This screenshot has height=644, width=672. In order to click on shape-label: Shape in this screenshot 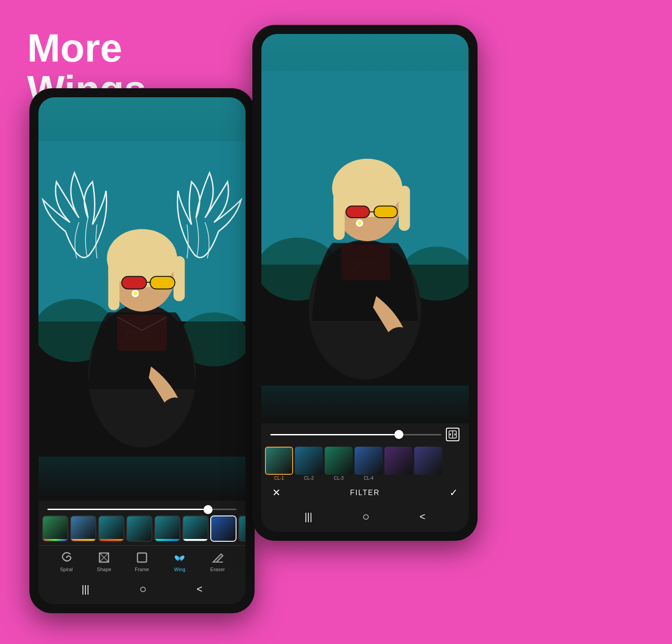, I will do `click(104, 569)`.